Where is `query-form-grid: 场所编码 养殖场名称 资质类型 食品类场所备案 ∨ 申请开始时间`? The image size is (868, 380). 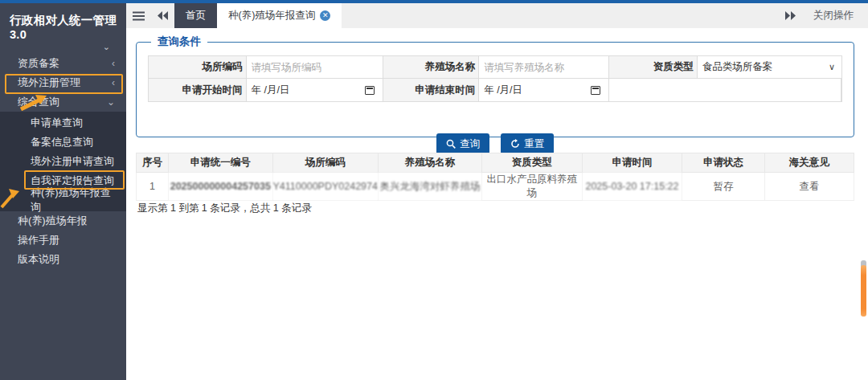 query-form-grid: 场所编码 养殖场名称 资质类型 食品类场所备案 ∨ 申请开始时间 is located at coordinates (495, 79).